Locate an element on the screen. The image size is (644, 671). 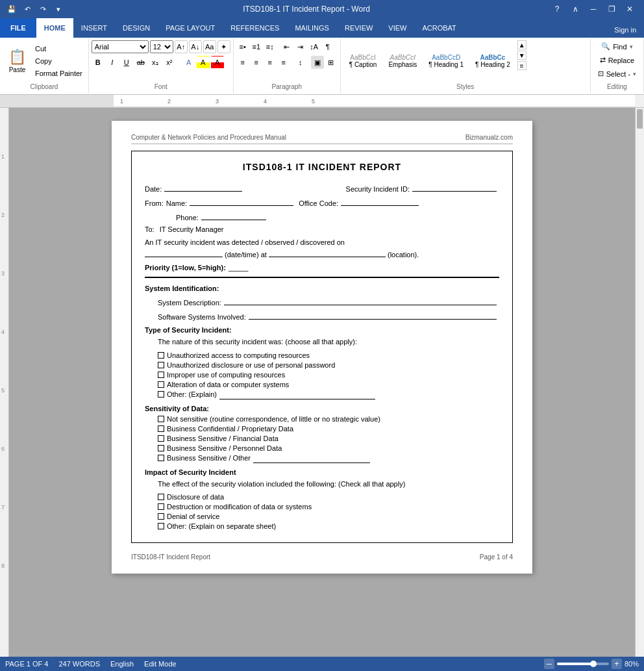
edit-mode: Edit Mode is located at coordinates (160, 664).